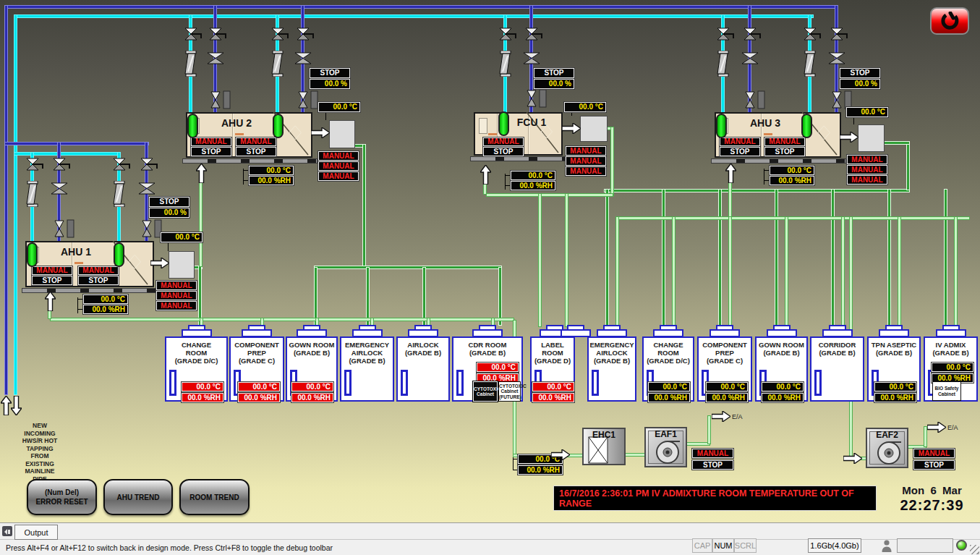 This screenshot has height=555, width=980. I want to click on resize-grip, so click(975, 550).